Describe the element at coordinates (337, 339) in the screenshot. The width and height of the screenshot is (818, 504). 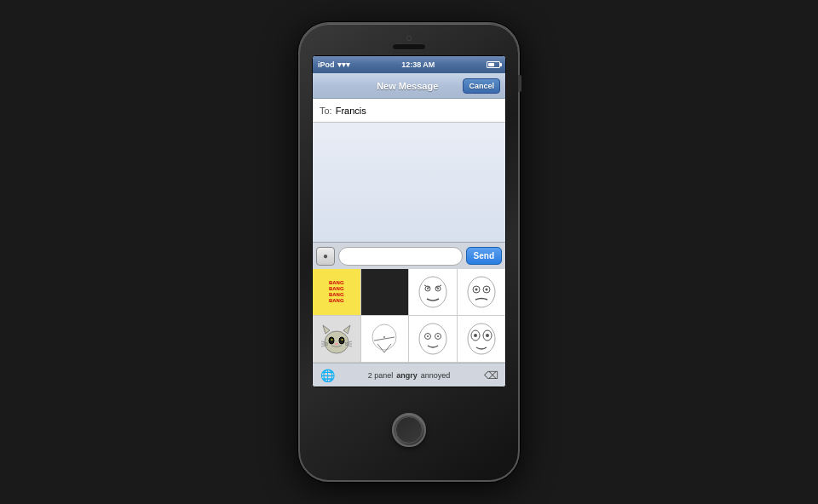
I see `cat-meme` at that location.